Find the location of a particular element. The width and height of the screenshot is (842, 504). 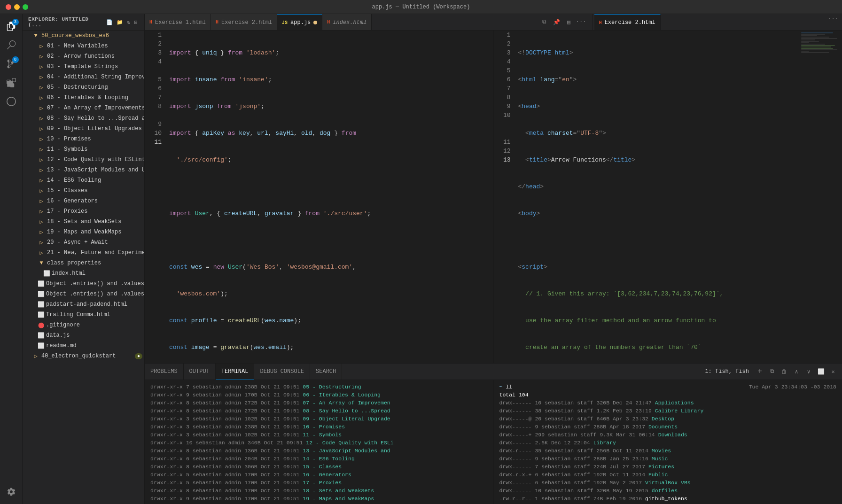

sidebar-item-01: ▷ 01 - New Variables is located at coordinates (84, 46).